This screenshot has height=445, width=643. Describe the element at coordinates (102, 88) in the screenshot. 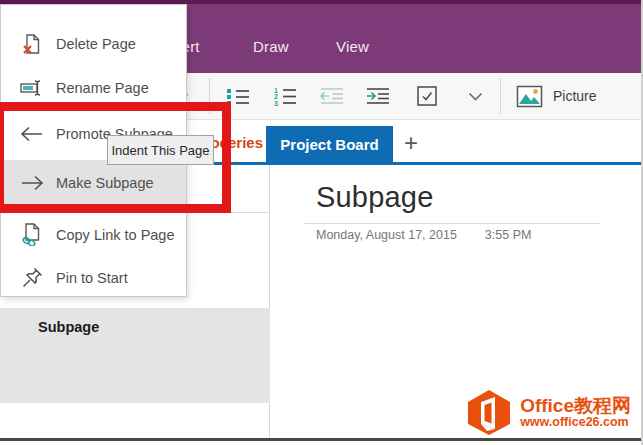

I see `menu-item-label: Rename Page` at that location.